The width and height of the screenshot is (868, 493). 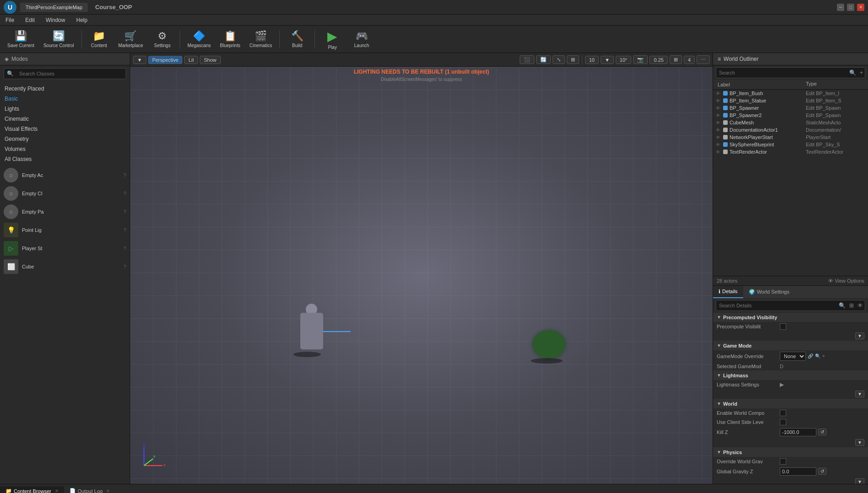 I want to click on menu-file: File, so click(x=10, y=20).